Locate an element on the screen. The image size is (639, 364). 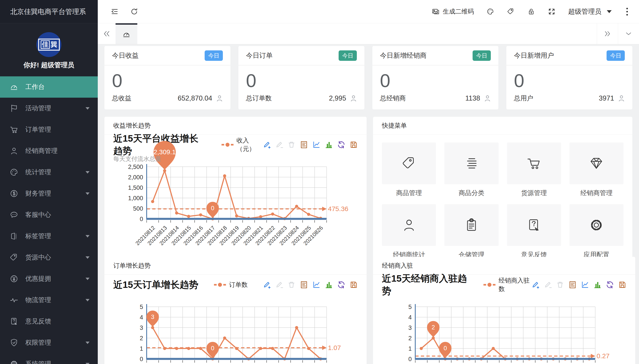
person-icon is located at coordinates (409, 225).